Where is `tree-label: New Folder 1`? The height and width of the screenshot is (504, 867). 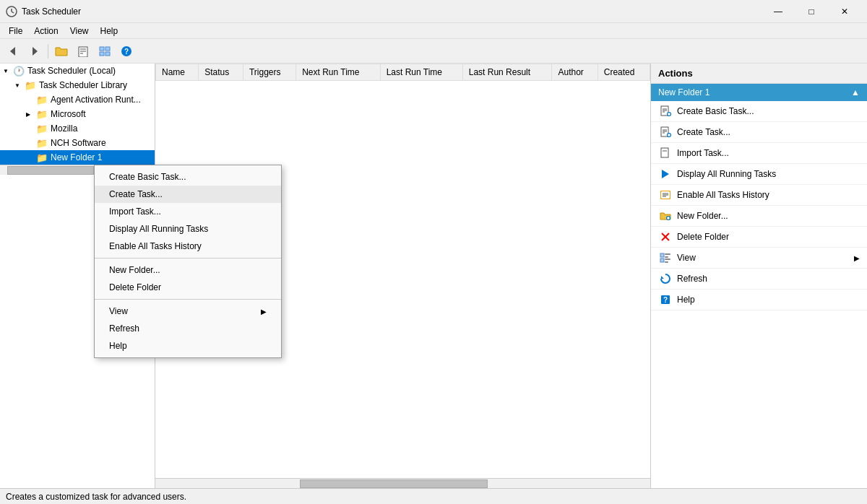
tree-label: New Folder 1 is located at coordinates (77, 157).